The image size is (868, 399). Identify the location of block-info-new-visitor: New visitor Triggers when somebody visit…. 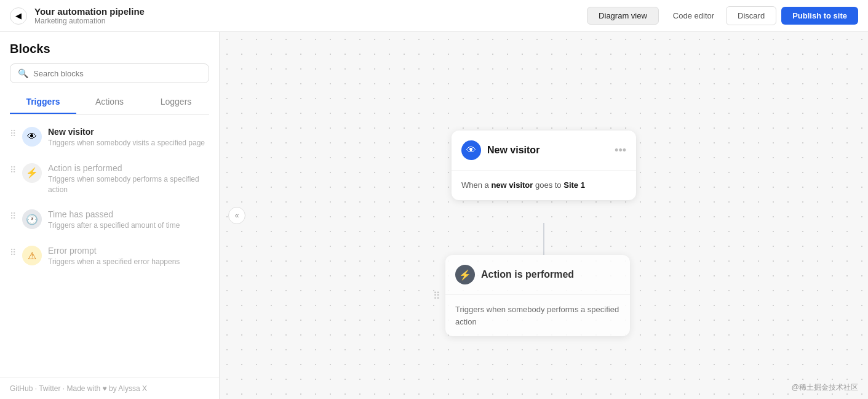
(129, 138).